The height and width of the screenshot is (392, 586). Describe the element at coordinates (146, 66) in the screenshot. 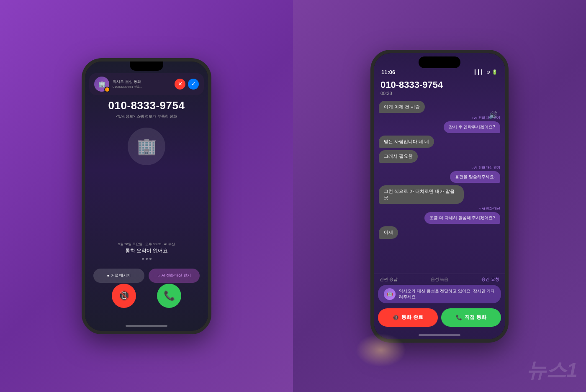

I see `notch-left` at that location.